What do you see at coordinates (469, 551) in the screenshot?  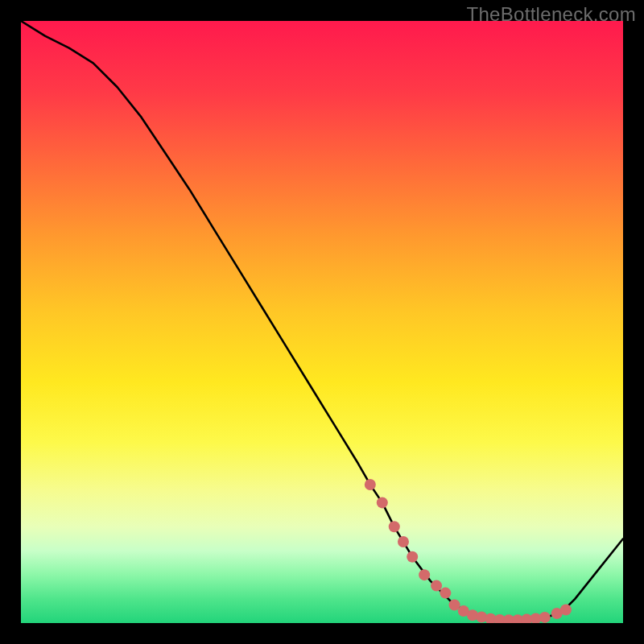 I see `marker-group` at bounding box center [469, 551].